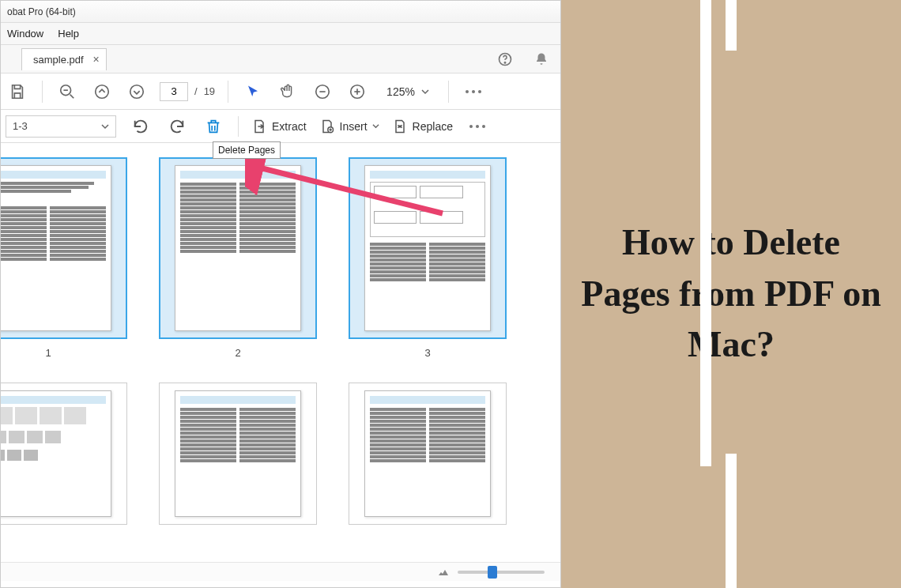 The image size is (901, 588). Describe the element at coordinates (433, 126) in the screenshot. I see `replace-label: Replace` at that location.